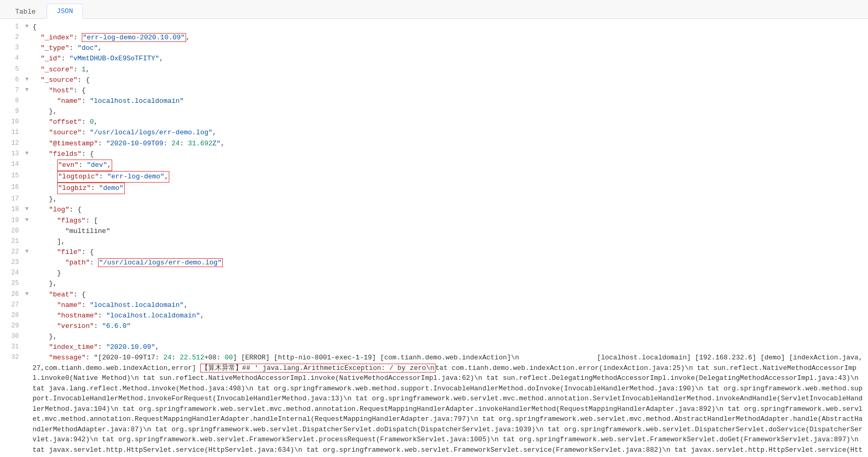 This screenshot has height=457, width=868. Describe the element at coordinates (434, 188) in the screenshot. I see `json-line: 16 "logbiz": "demo"` at that location.